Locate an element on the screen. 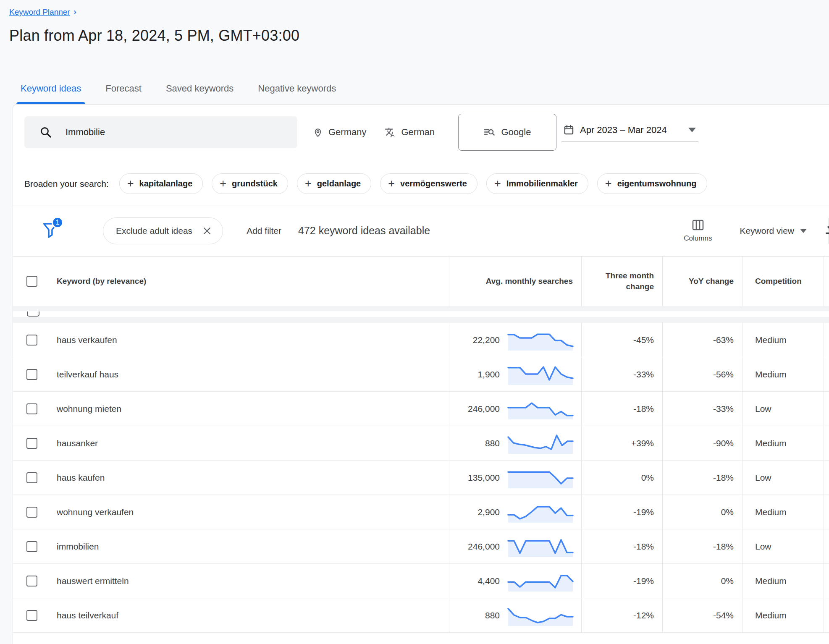 This screenshot has width=829, height=644. table-row: haus verkaufen 22,200 -45% -63% Medium is located at coordinates (421, 340).